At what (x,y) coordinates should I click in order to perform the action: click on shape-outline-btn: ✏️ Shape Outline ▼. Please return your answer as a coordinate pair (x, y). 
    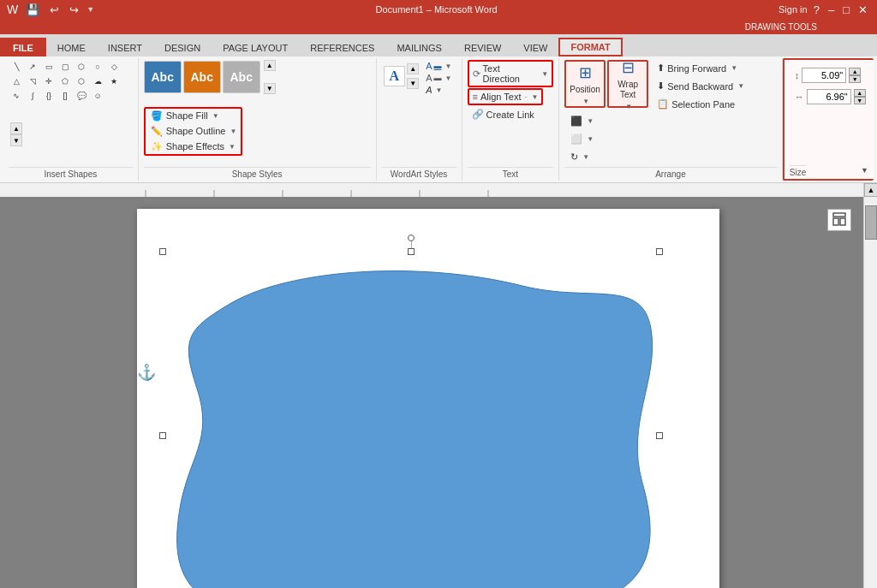
    Looking at the image, I should click on (194, 132).